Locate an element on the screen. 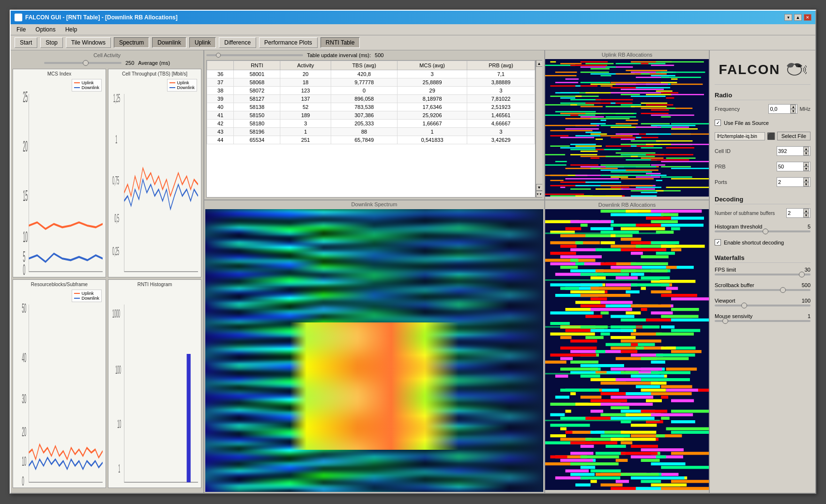 This screenshot has width=826, height=504. mouse-sensivity-row: Mouse sensivity 1 is located at coordinates (763, 318).